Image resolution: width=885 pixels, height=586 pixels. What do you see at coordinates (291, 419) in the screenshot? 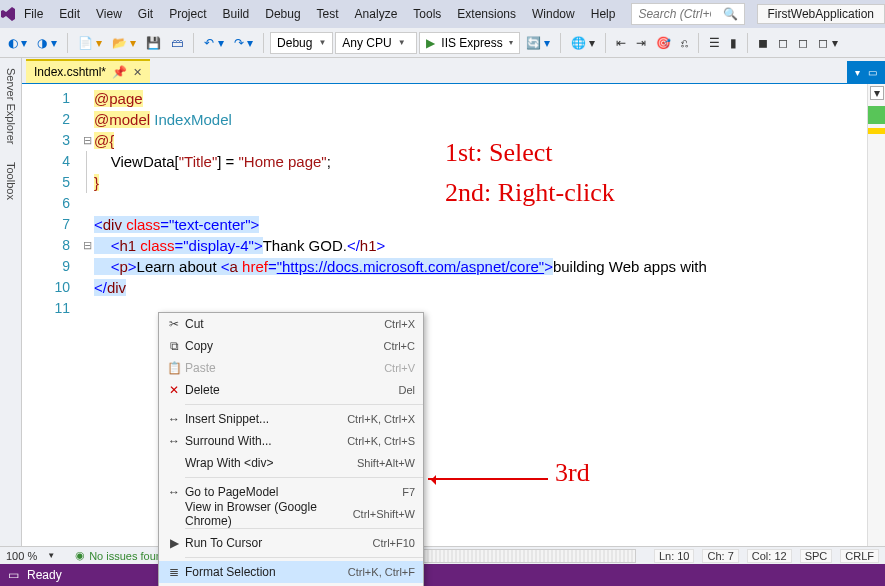
I see `context-item-insert-snippet: ↔Insert Snippet...Ctrl+K, Ctrl+X` at bounding box center [291, 419].